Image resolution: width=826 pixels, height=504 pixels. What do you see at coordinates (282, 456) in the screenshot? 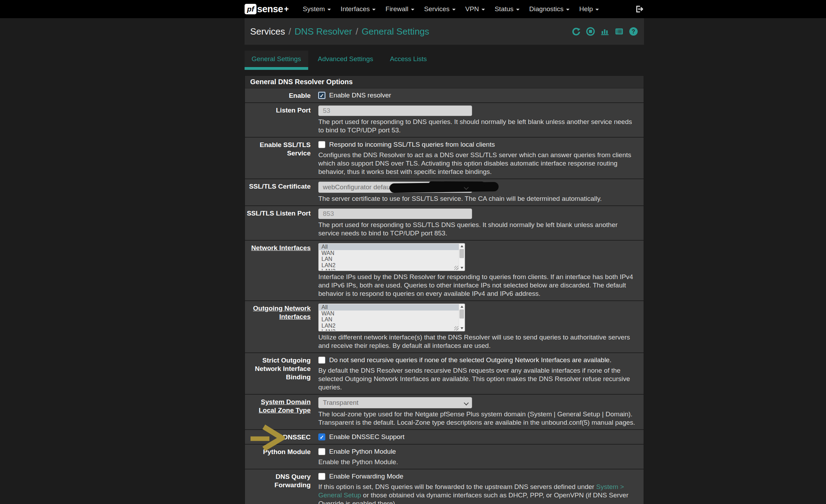
I see `field-label-python-module: Python Module` at bounding box center [282, 456].